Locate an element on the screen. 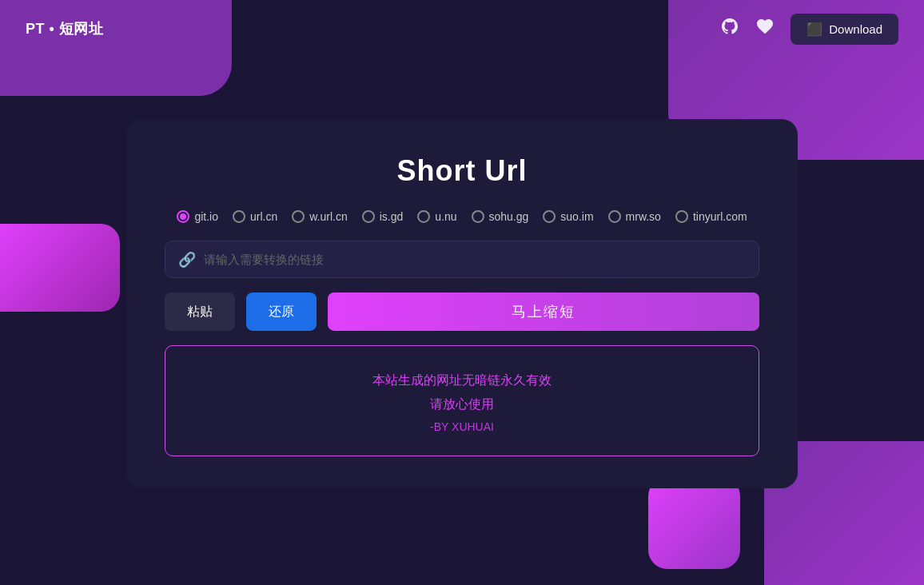 This screenshot has height=585, width=924. radio-sohugg is located at coordinates (478, 217).